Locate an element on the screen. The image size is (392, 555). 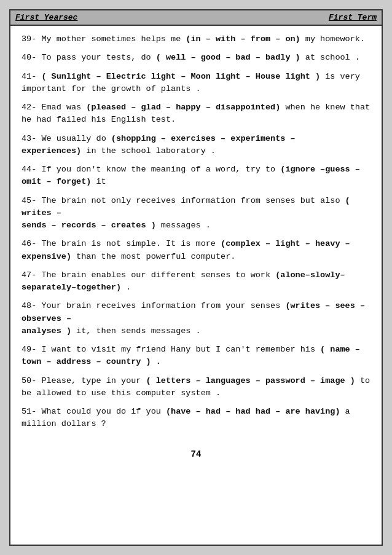
q43-text-before: We usually do is located at coordinates (74, 139).